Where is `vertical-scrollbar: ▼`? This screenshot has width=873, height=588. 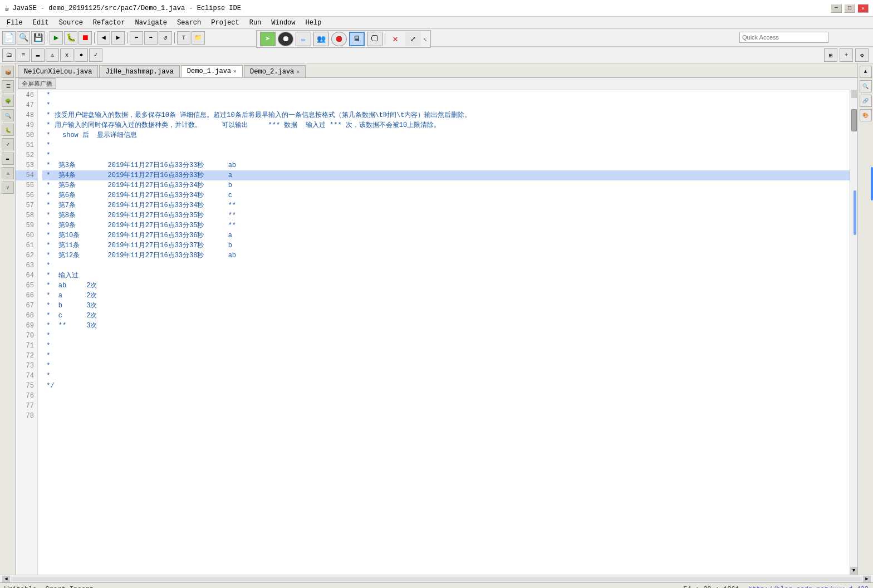
vertical-scrollbar: ▼ is located at coordinates (854, 332).